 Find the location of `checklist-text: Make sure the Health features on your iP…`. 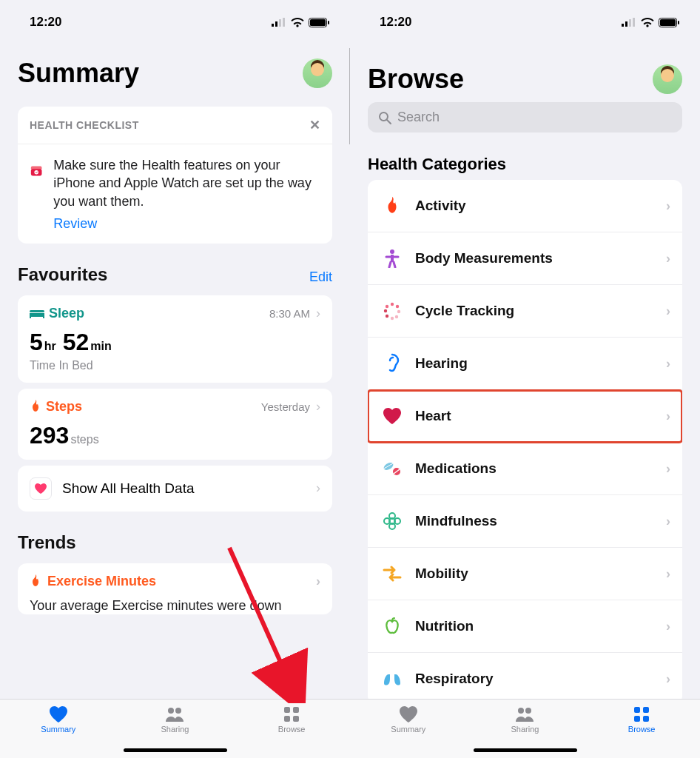

checklist-text: Make sure the Health features on your iP… is located at coordinates (186, 184).